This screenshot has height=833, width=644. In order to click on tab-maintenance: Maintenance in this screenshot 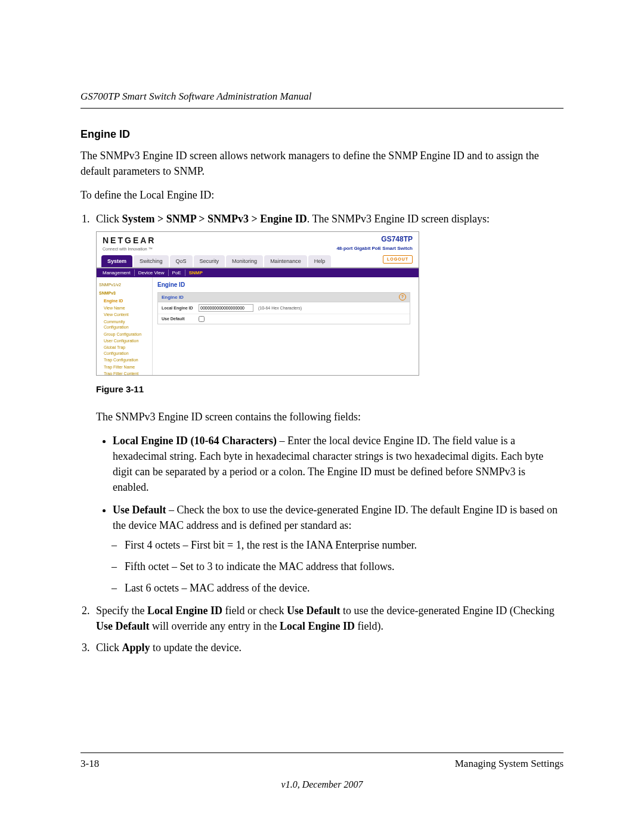, I will do `click(286, 261)`.